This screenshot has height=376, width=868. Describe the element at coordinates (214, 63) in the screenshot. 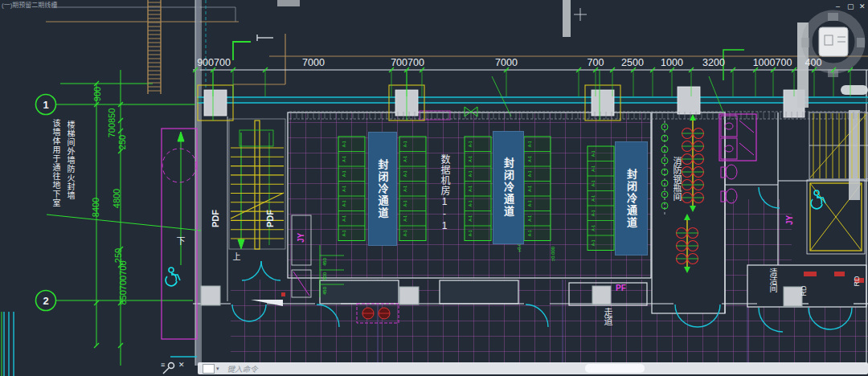

I see `dim-top: 900700` at that location.